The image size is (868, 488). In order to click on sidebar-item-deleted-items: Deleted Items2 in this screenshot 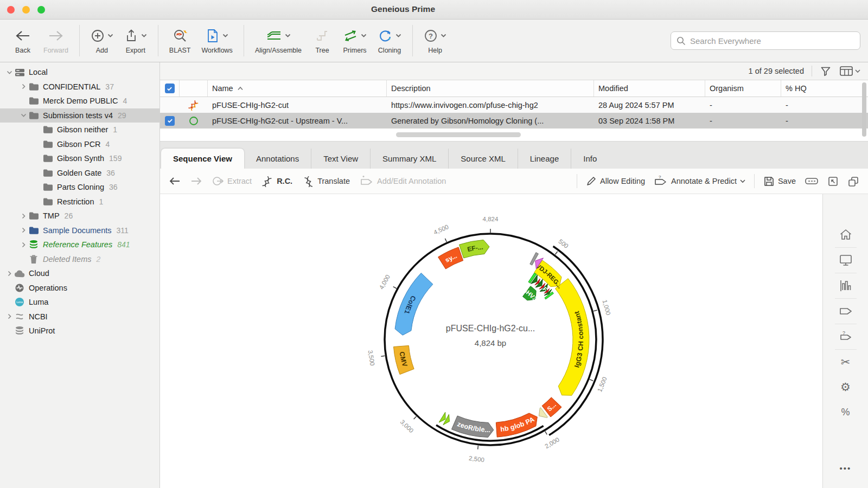, I will do `click(80, 259)`.